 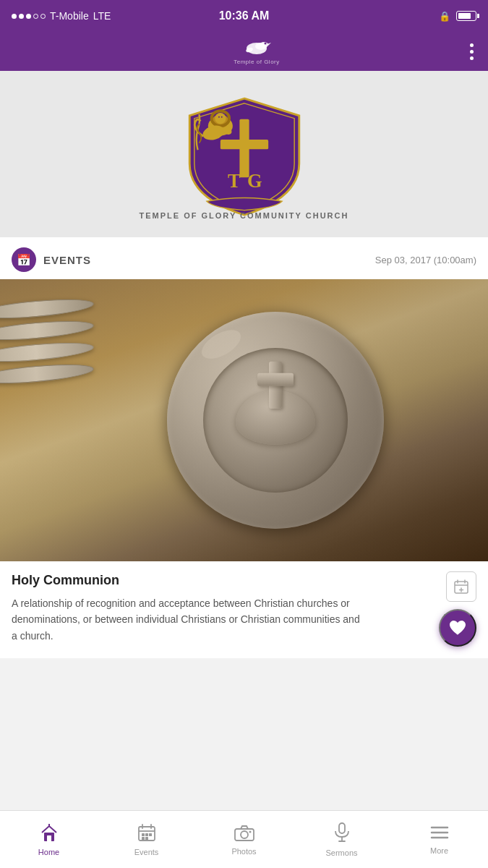 I want to click on status-left: T-Mobile LTE, so click(x=61, y=16).